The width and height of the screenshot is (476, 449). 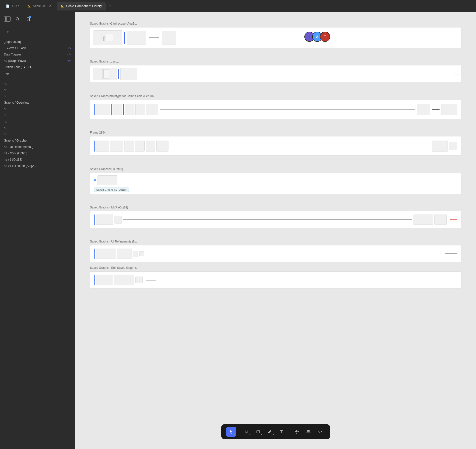 I want to click on sidebar-item-data-toggles-code: </>, so click(x=69, y=54).